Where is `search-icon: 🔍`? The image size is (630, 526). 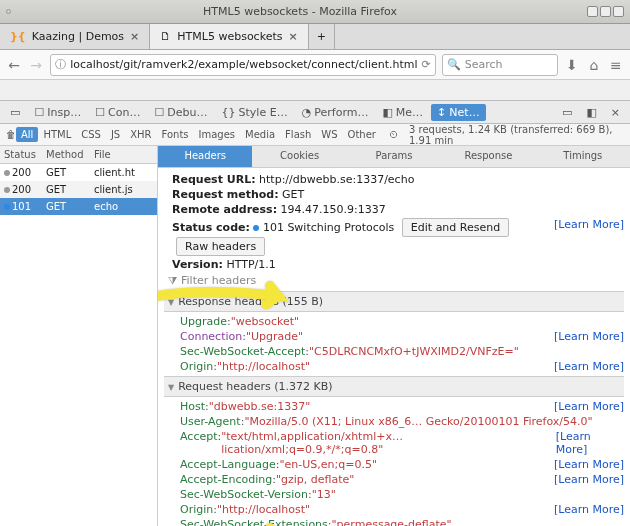
search-icon: 🔍 is located at coordinates (454, 64).